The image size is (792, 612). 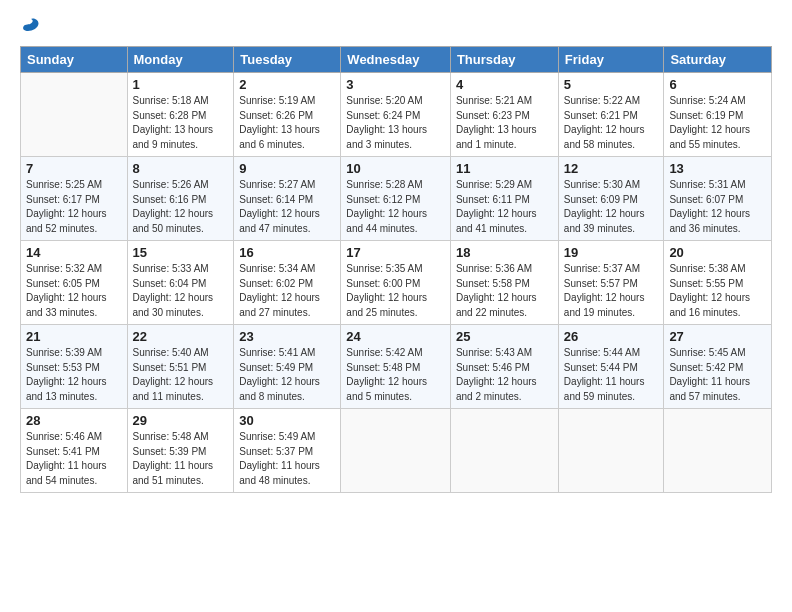 I want to click on day-info: Sunrise: 5:49 AMSunset: 5:37 PMDaylight:…, so click(x=287, y=459).